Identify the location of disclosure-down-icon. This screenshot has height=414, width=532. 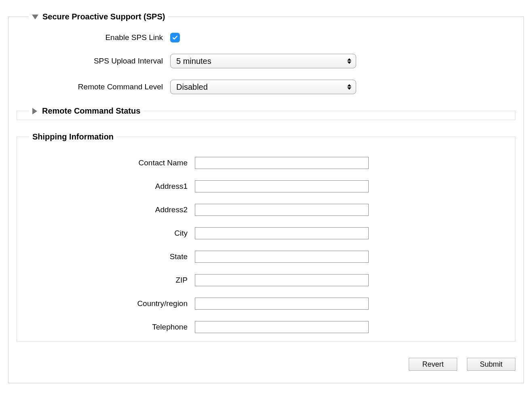
(35, 17).